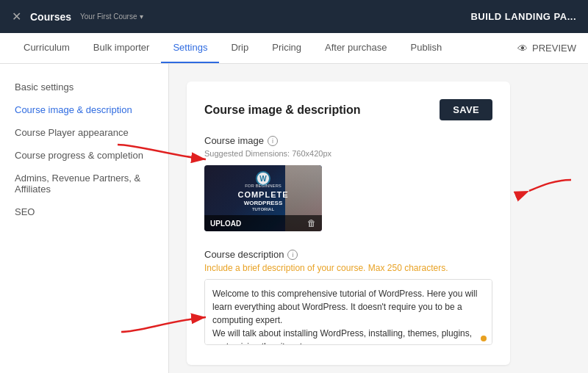 This screenshot has width=588, height=373. I want to click on delete-icon: 🗑, so click(312, 223).